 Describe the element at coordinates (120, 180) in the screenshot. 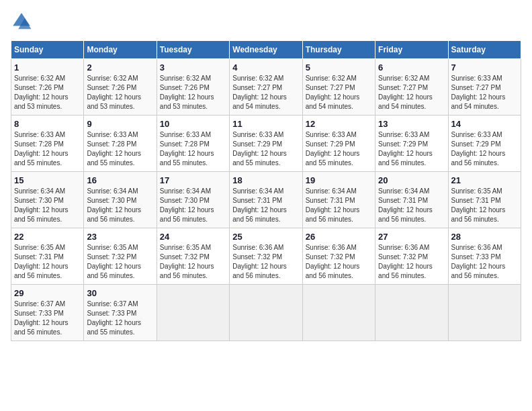

I see `cell-date: 16` at that location.